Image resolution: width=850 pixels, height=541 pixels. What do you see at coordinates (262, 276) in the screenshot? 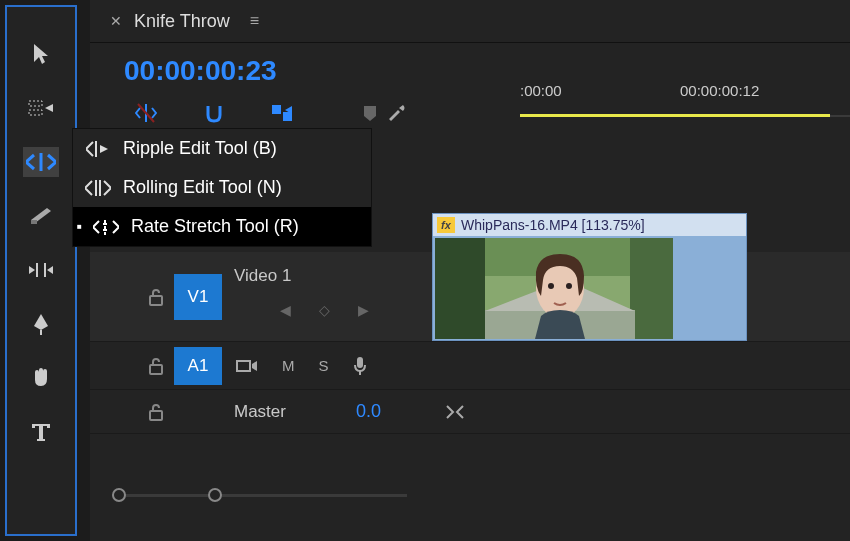
I see `track-label-v1: Video 1` at bounding box center [262, 276].